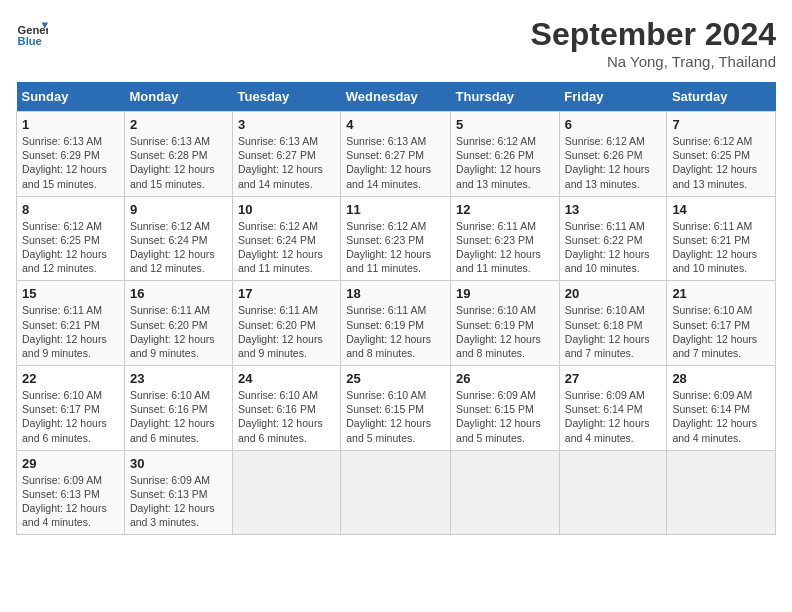 The image size is (792, 612). What do you see at coordinates (71, 492) in the screenshot?
I see `calendar-cell: 29Sunrise: 6:09 AM Sunset: 6:13 PM Dayli…` at bounding box center [71, 492].